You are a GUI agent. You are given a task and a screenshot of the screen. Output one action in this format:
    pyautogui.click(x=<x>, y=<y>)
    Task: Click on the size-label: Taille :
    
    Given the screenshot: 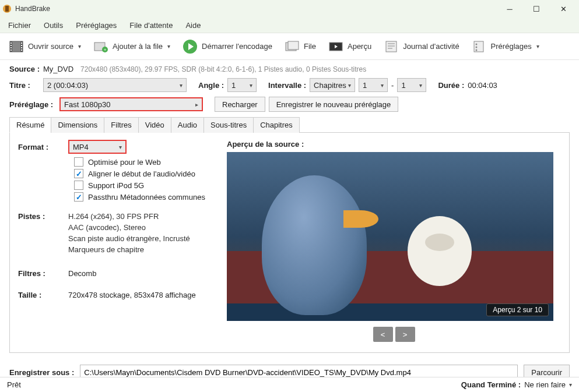 What is the action you would take?
    pyautogui.click(x=43, y=295)
    